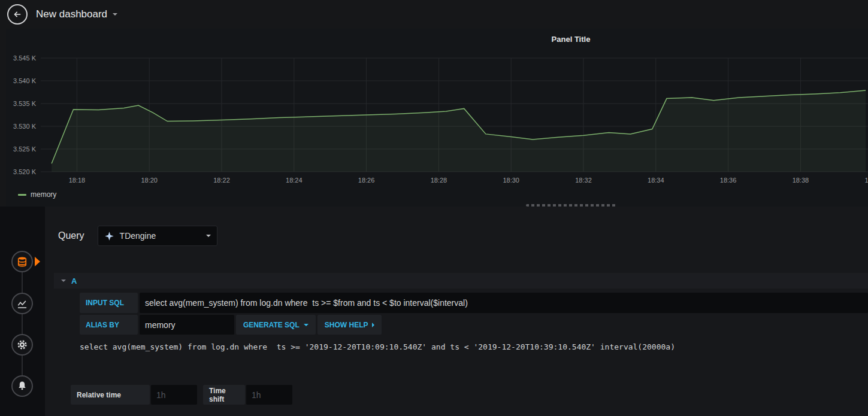  I want to click on legend-color-memory, so click(22, 195).